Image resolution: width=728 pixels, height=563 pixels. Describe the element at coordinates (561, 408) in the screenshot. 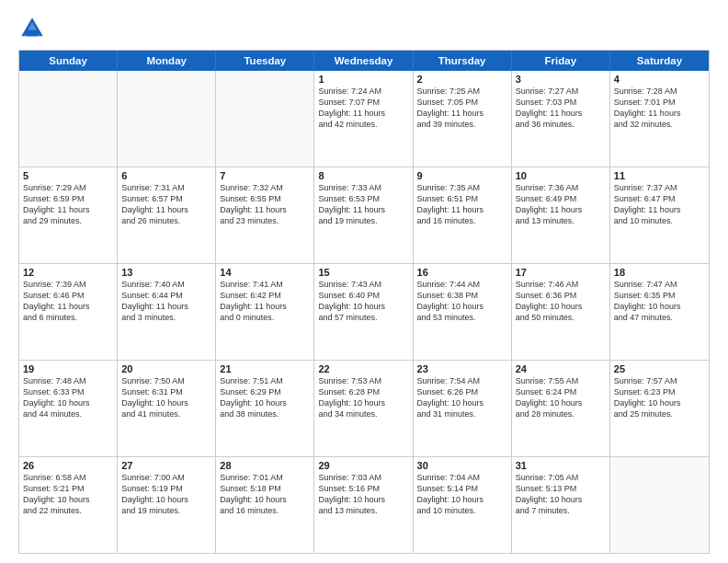

I see `calendar-cell: 24Sunrise: 7:55 AM Sunset: 6:24 PM Dayli…` at that location.